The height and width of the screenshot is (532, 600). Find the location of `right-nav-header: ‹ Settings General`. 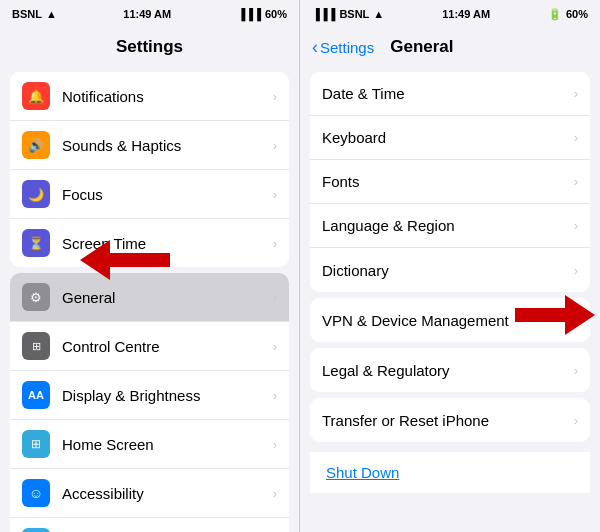

right-nav-header: ‹ Settings General is located at coordinates (450, 47).